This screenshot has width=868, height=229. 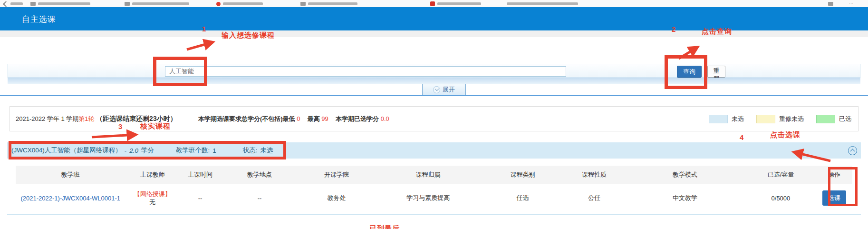 What do you see at coordinates (200, 198) in the screenshot?
I see `cell-time: --` at bounding box center [200, 198].